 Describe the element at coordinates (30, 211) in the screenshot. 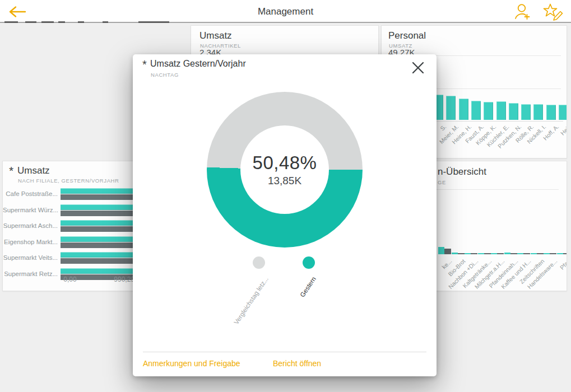

I see `filiale-row-label: Supermarkt Würz...` at that location.